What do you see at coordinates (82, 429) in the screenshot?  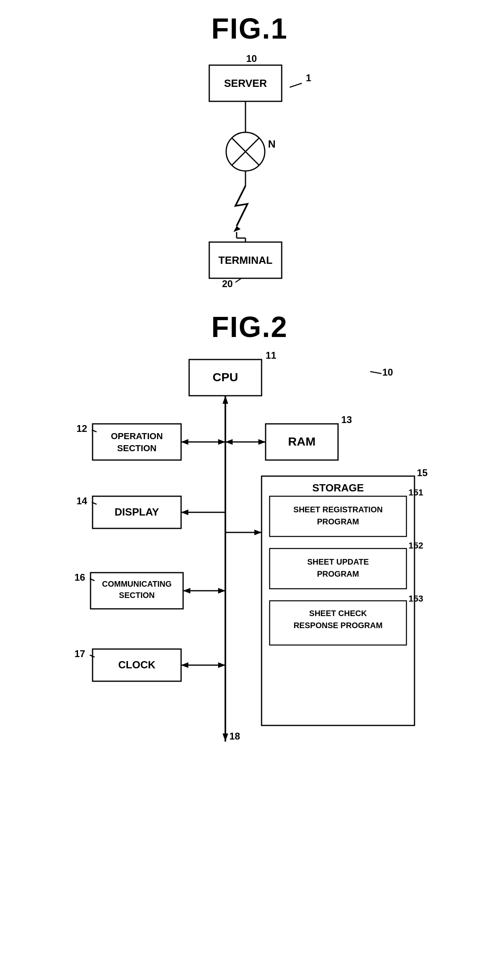 I see `svg-text: 12` at bounding box center [82, 429].